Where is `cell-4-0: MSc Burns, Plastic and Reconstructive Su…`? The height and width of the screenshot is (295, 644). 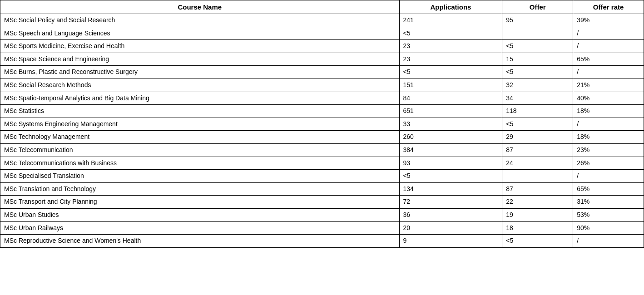 cell-4-0: MSc Burns, Plastic and Reconstructive Su… is located at coordinates (200, 73).